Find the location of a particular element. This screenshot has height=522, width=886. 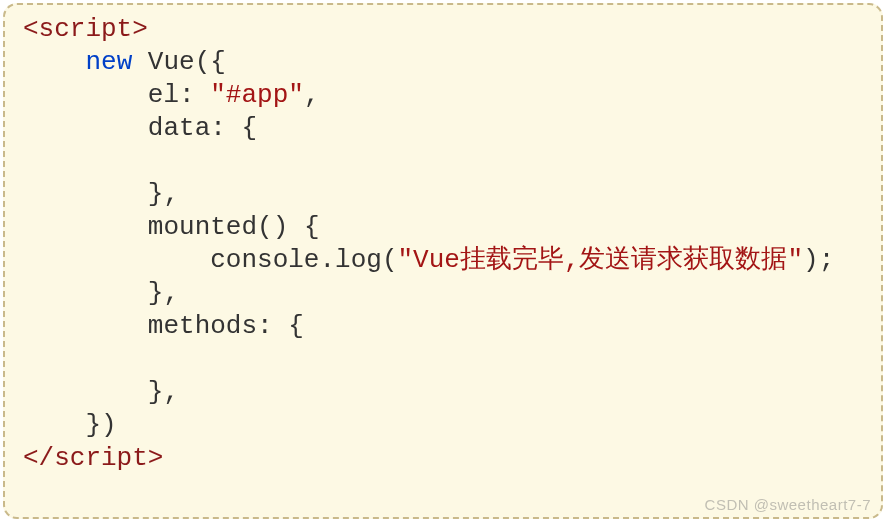

prop-el: el is located at coordinates (164, 95).